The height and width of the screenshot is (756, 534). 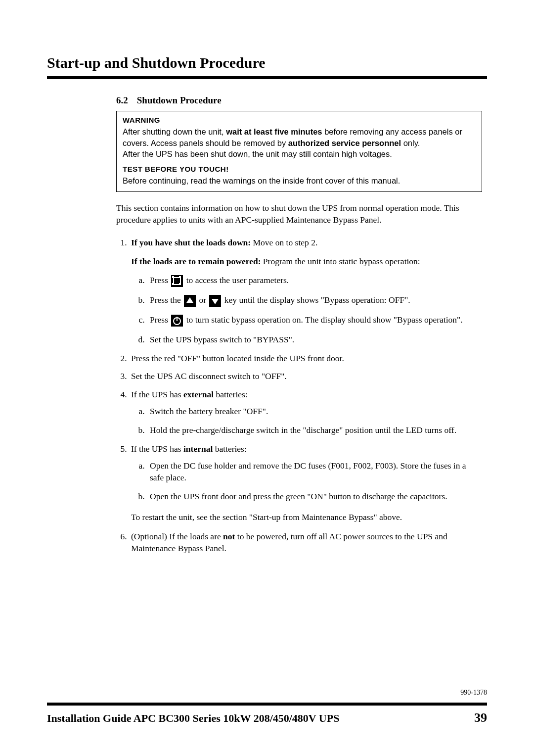 What do you see at coordinates (267, 704) in the screenshot?
I see `footer-rule` at bounding box center [267, 704].